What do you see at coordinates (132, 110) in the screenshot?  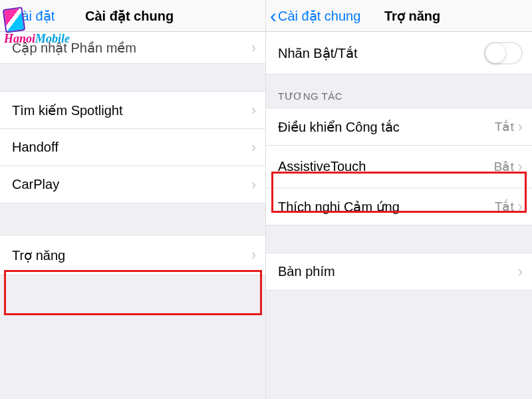 I see `row-label: Tìm kiếm Spotlight` at bounding box center [132, 110].